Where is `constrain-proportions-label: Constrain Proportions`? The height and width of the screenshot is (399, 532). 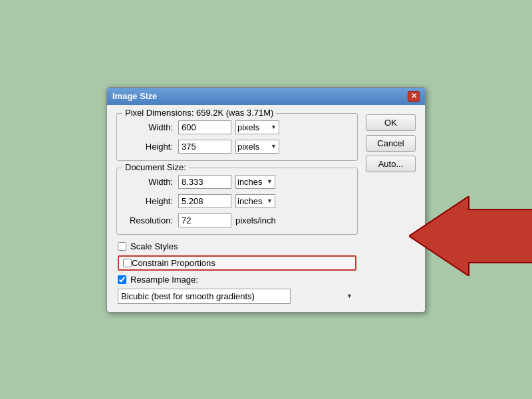 constrain-proportions-label: Constrain Proportions is located at coordinates (174, 263).